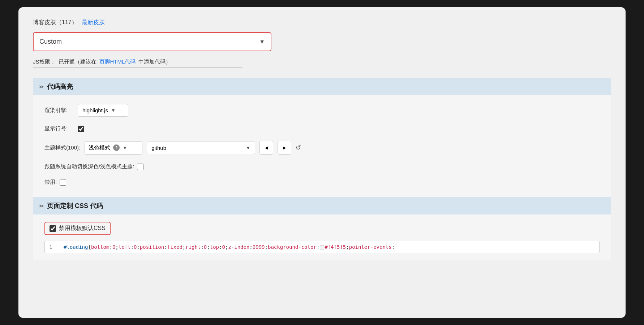 This screenshot has height=325, width=644. I want to click on collapse-icon: ≫, so click(41, 87).